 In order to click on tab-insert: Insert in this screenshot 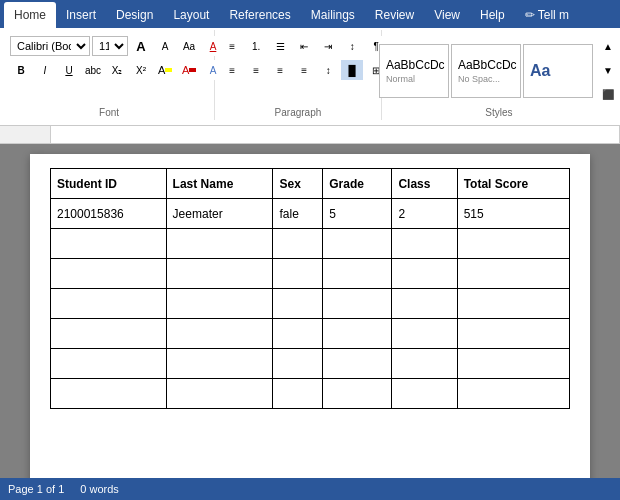, I will do `click(81, 15)`.